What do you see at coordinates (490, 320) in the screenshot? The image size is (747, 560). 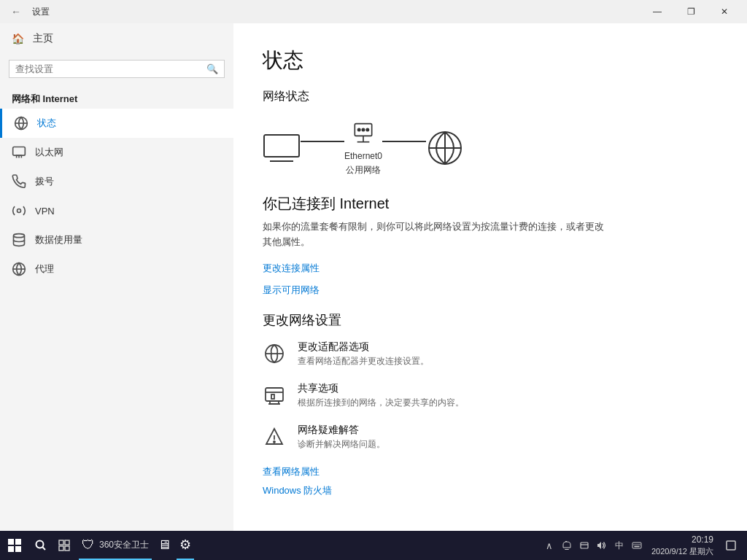 I see `change-network-title: 更改网络设置` at bounding box center [490, 320].